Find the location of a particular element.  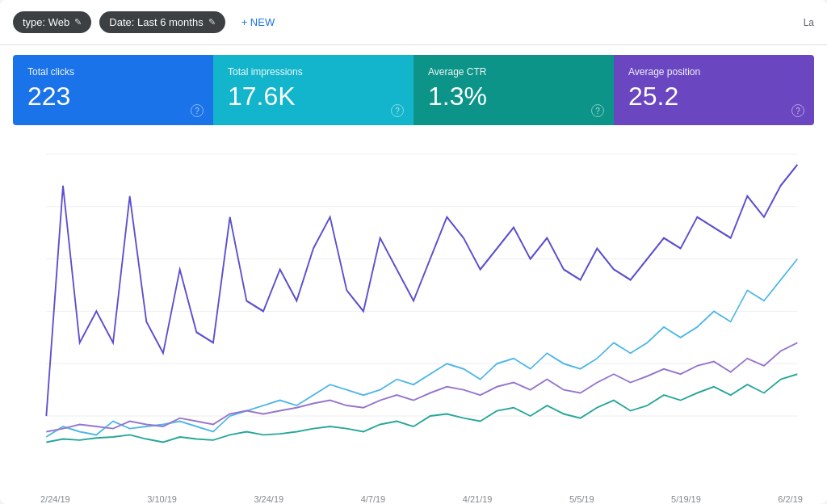

x-label-1: 3/10/19 is located at coordinates (162, 499).